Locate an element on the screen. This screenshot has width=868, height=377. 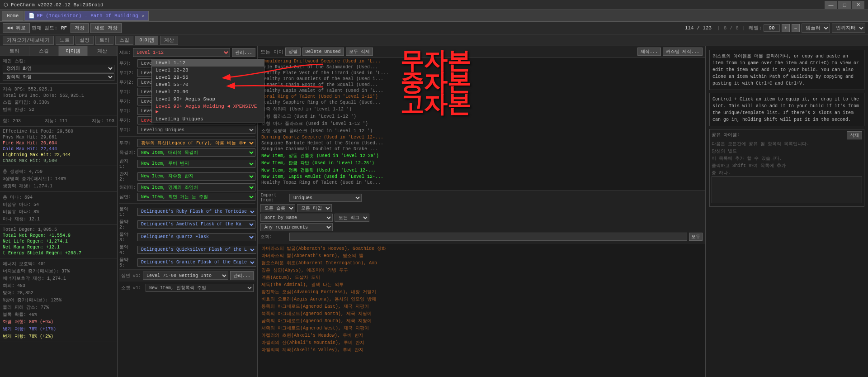
type-filter-select: 모든 타입 is located at coordinates (315, 208).